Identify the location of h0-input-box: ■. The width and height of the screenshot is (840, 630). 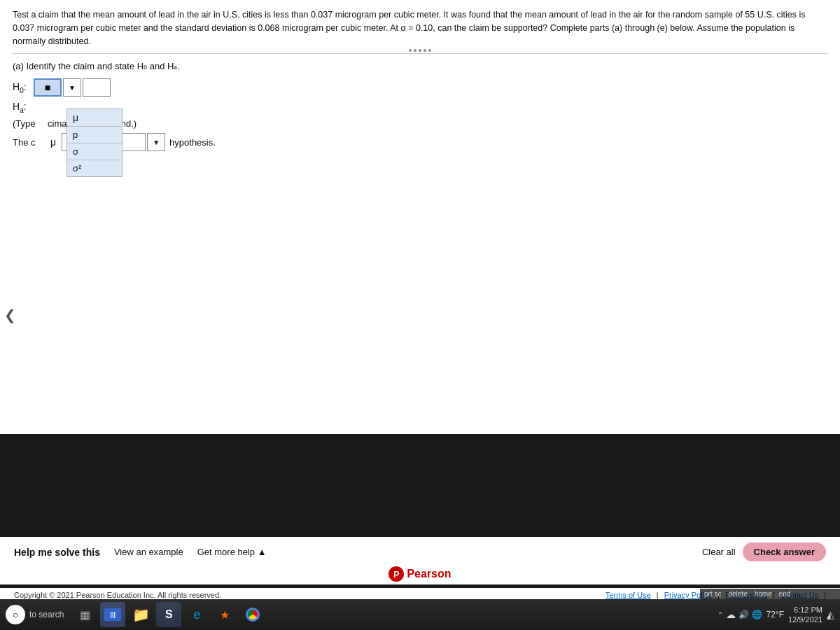
(48, 88).